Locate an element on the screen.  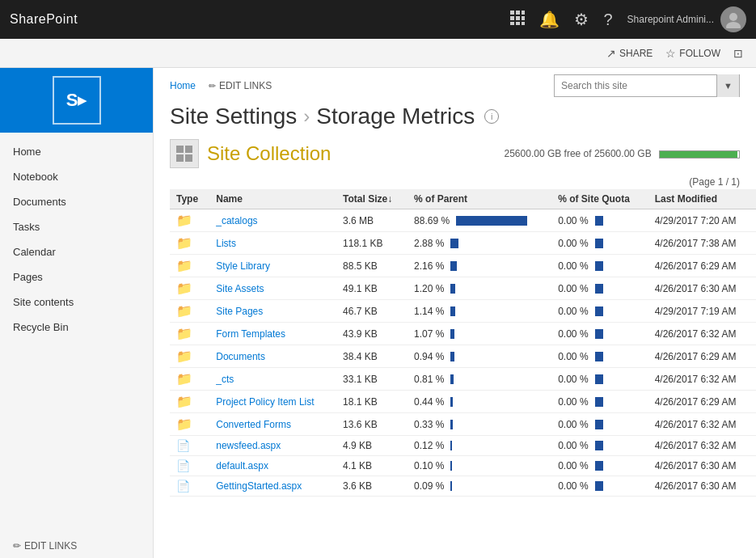
table-row: 📁 Site Pages 46.7 KB 1.14 % 0.00 % 4/29/… is located at coordinates (462, 311).